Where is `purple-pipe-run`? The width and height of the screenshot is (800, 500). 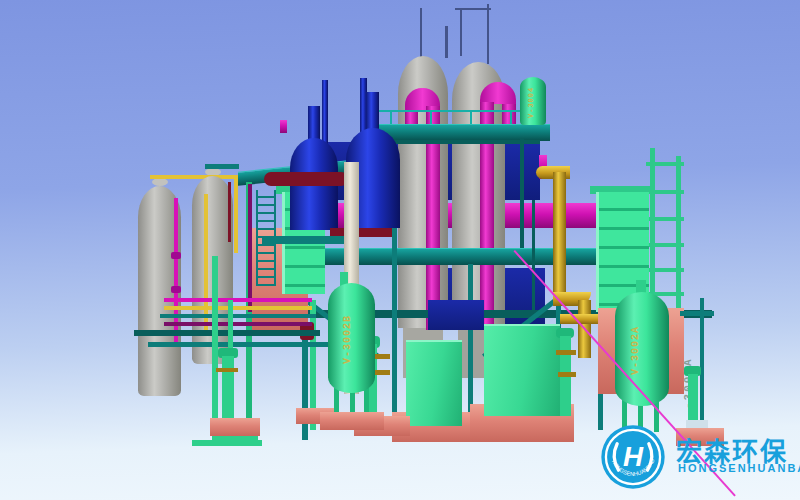
purple-pipe-run is located at coordinates (238, 324).